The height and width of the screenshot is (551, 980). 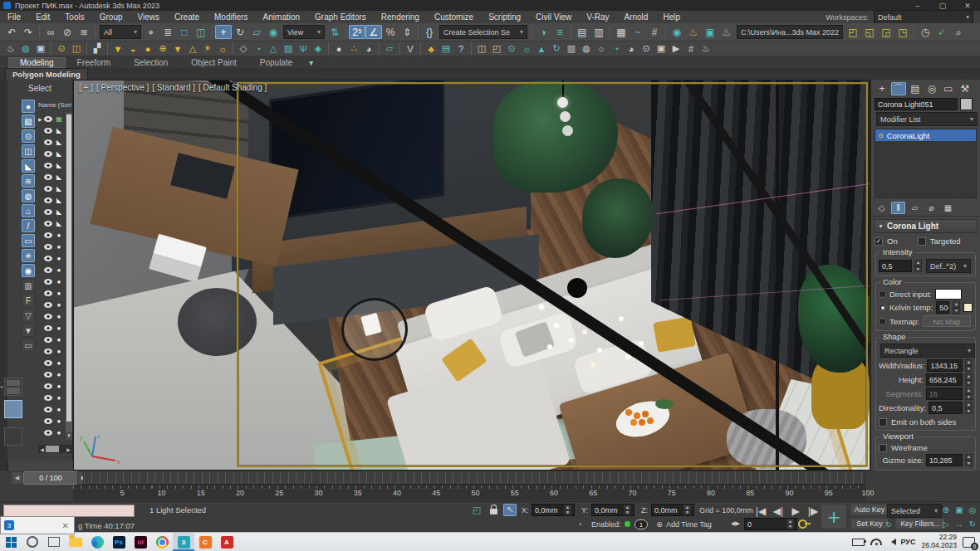 I want to click on railclone-icon: ▤, so click(x=446, y=48).